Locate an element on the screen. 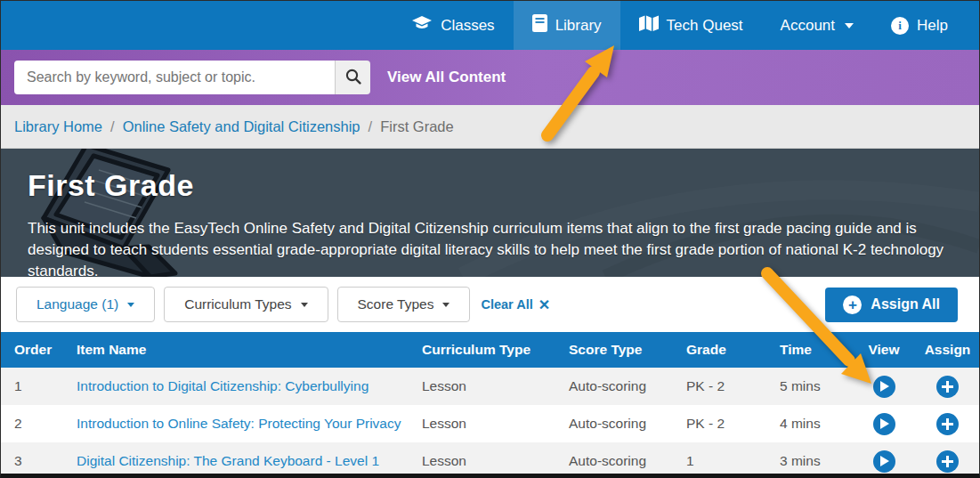  curriculum-types-filter-dropdown: Curriculum Types is located at coordinates (246, 304).